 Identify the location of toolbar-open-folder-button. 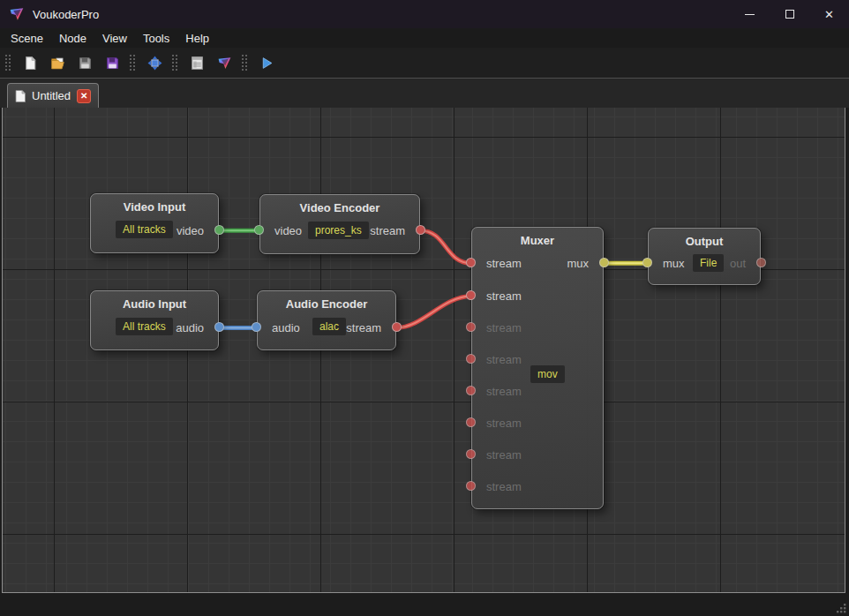
(58, 64).